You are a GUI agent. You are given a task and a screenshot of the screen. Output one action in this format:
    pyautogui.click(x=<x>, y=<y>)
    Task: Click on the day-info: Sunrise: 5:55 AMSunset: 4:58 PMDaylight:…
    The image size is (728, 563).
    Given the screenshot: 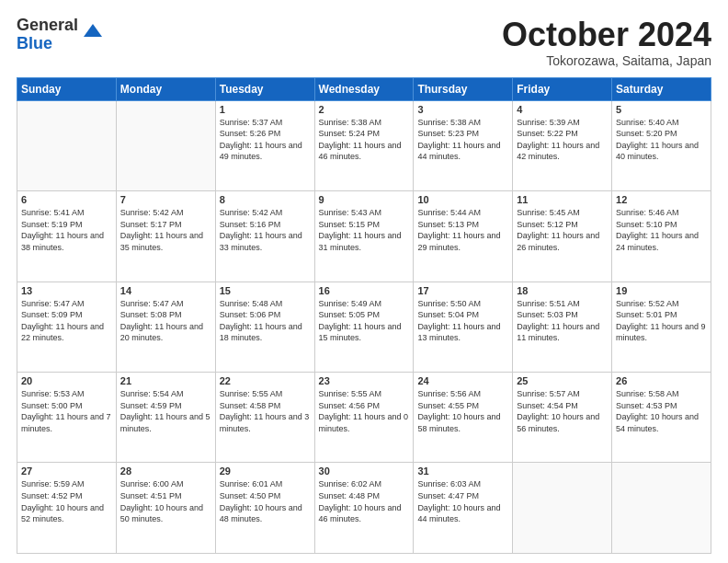 What is the action you would take?
    pyautogui.click(x=265, y=411)
    